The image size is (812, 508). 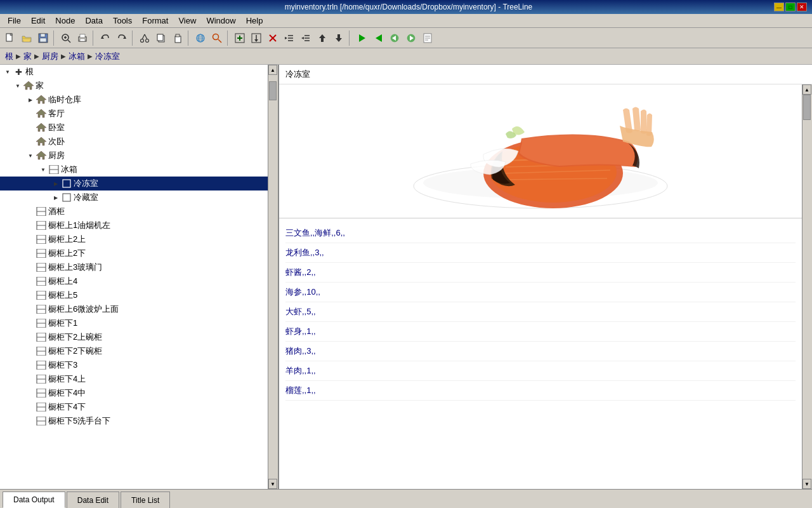 What do you see at coordinates (428, 38) in the screenshot?
I see `toolbar-note` at bounding box center [428, 38].